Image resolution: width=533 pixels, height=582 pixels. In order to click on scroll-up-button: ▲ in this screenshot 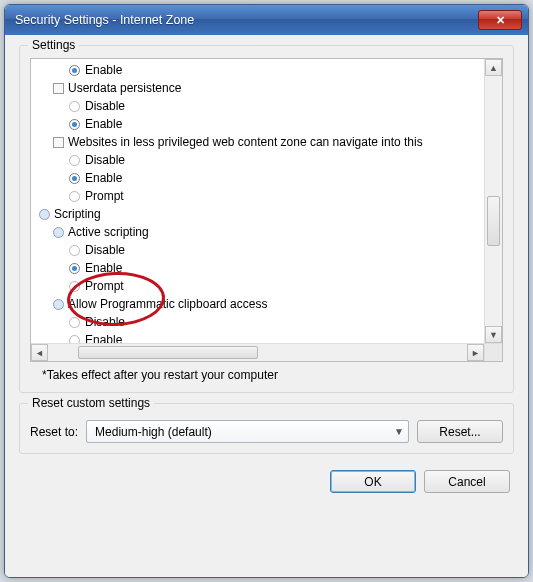, I will do `click(494, 68)`.